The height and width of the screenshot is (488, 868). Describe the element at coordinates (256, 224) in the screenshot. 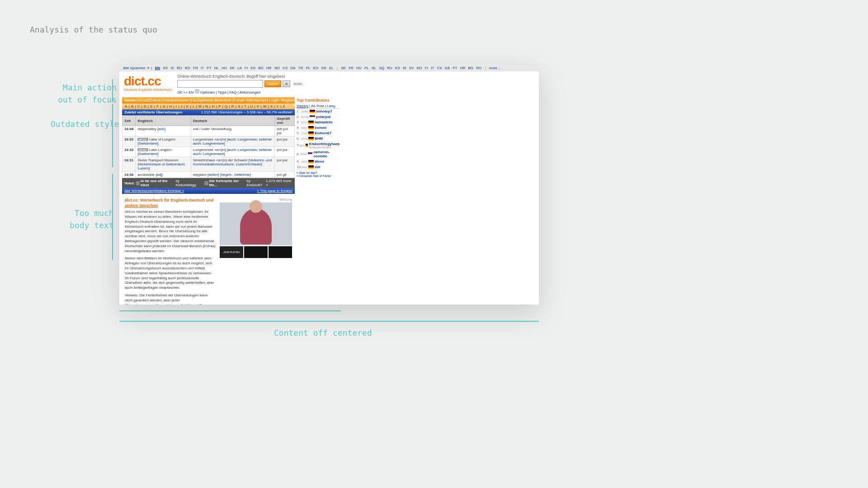

I see `video-player` at that location.